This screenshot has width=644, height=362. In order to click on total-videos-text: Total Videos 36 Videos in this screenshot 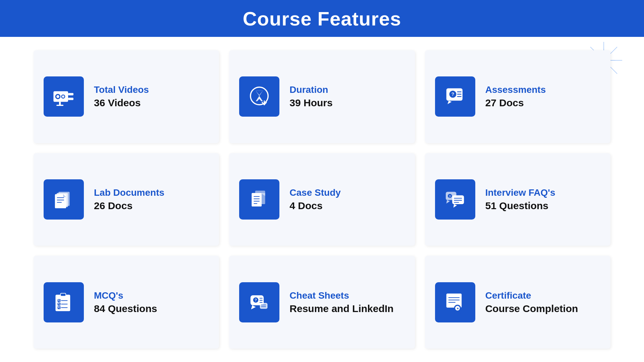, I will do `click(121, 97)`.